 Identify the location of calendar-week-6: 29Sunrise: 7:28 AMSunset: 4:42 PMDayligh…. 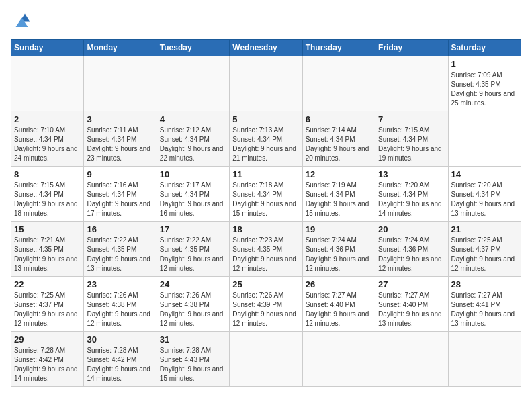
(266, 359).